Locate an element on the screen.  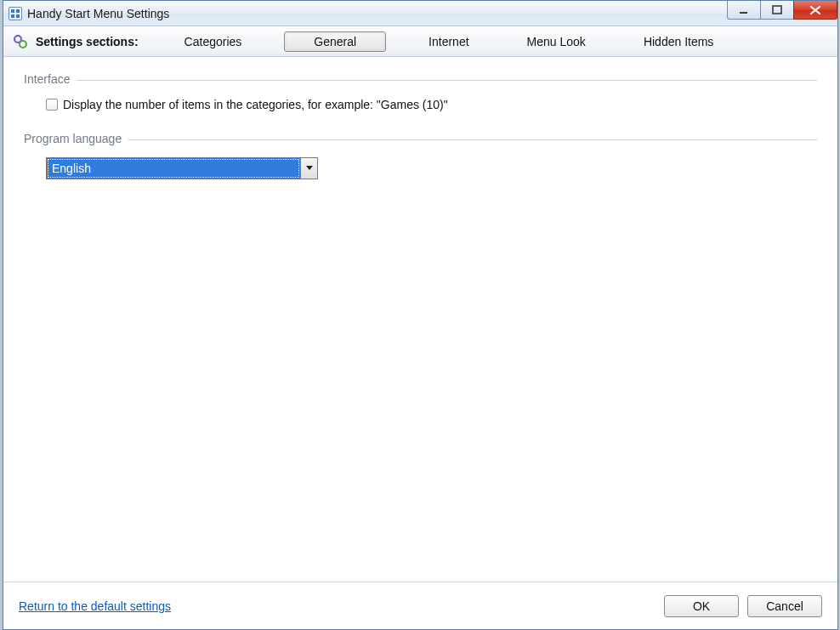
group-language-label: Program language is located at coordinates (73, 139).